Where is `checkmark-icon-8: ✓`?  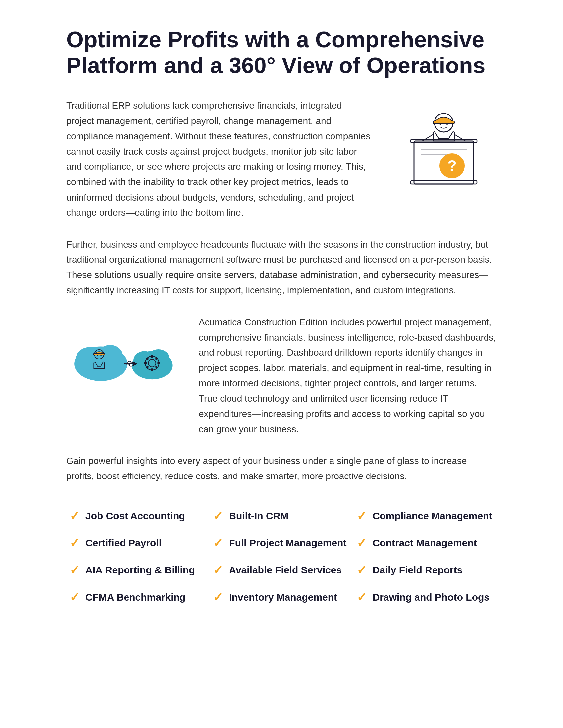
checkmark-icon-8: ✓ is located at coordinates (218, 597).